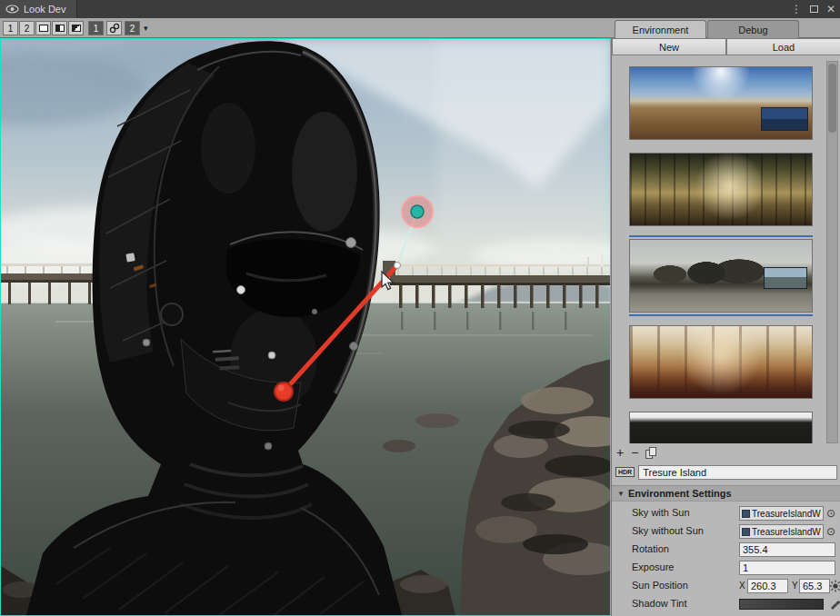 The height and width of the screenshot is (616, 840). What do you see at coordinates (636, 452) in the screenshot?
I see `list-controls: + −` at bounding box center [636, 452].